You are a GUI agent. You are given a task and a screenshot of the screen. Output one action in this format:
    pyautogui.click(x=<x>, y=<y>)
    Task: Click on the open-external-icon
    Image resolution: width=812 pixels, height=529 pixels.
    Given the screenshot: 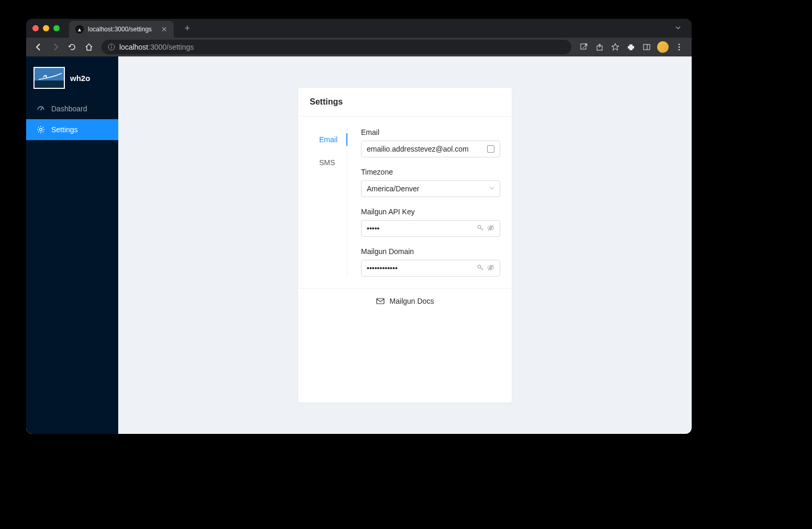 What is the action you would take?
    pyautogui.click(x=584, y=47)
    